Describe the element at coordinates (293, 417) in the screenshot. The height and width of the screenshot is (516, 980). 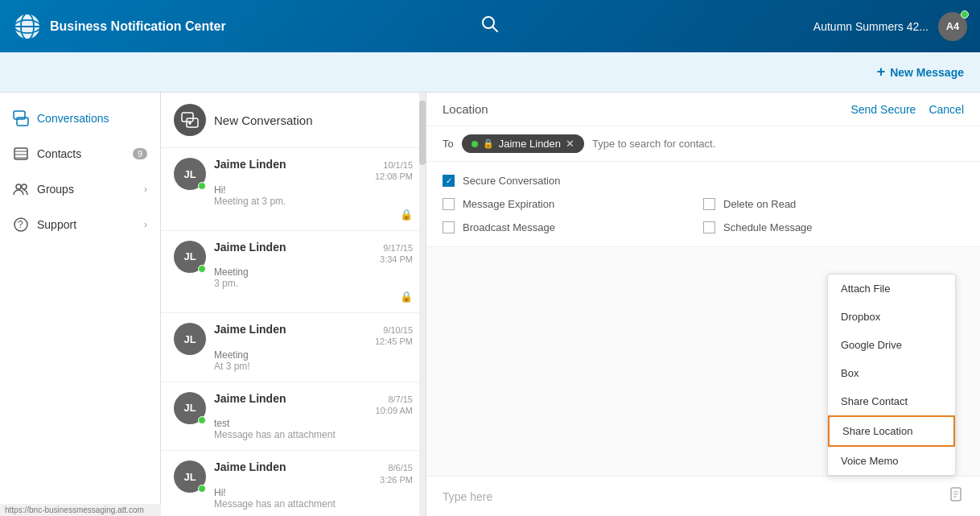
I see `conversation-item: JL Jaime Linden 8/7/1510:09 AM test Mess…` at that location.